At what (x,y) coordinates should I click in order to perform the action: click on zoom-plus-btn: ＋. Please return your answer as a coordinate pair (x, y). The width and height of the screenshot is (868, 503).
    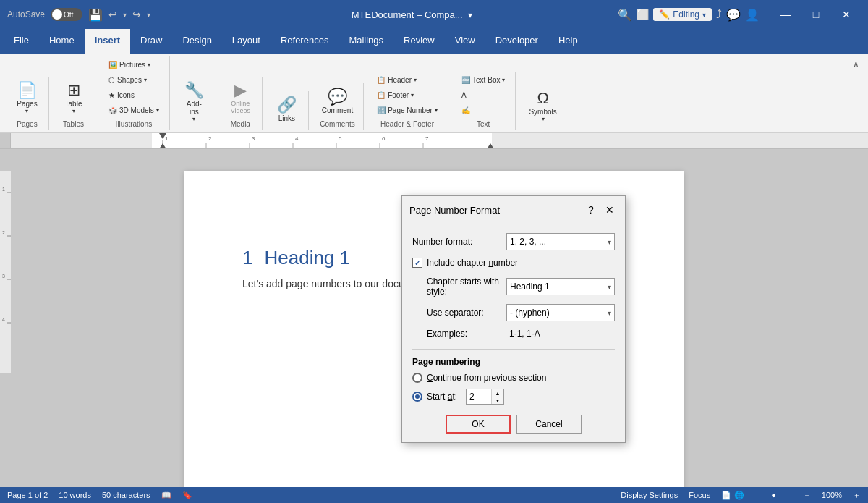
    Looking at the image, I should click on (856, 495).